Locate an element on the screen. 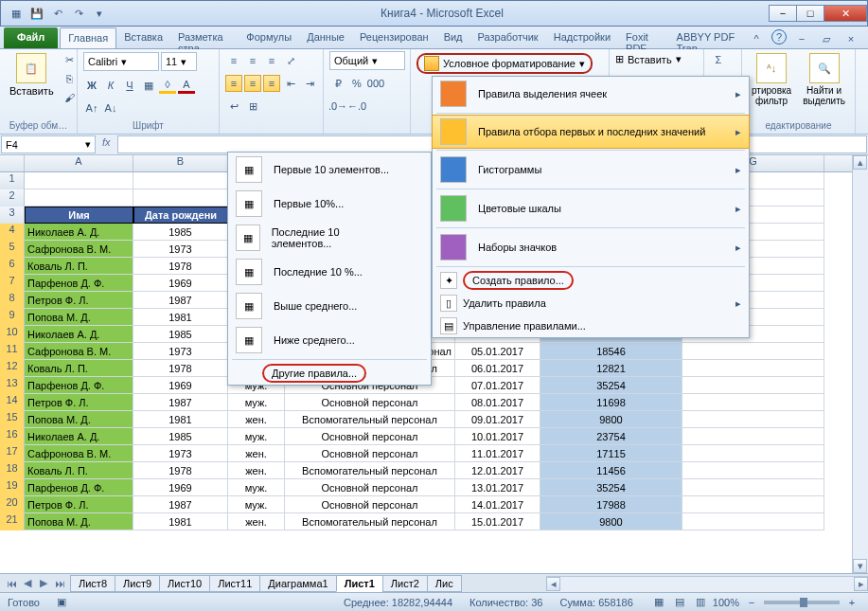 The height and width of the screenshot is (611, 868). cell: 11.01.2017 is located at coordinates (498, 454).